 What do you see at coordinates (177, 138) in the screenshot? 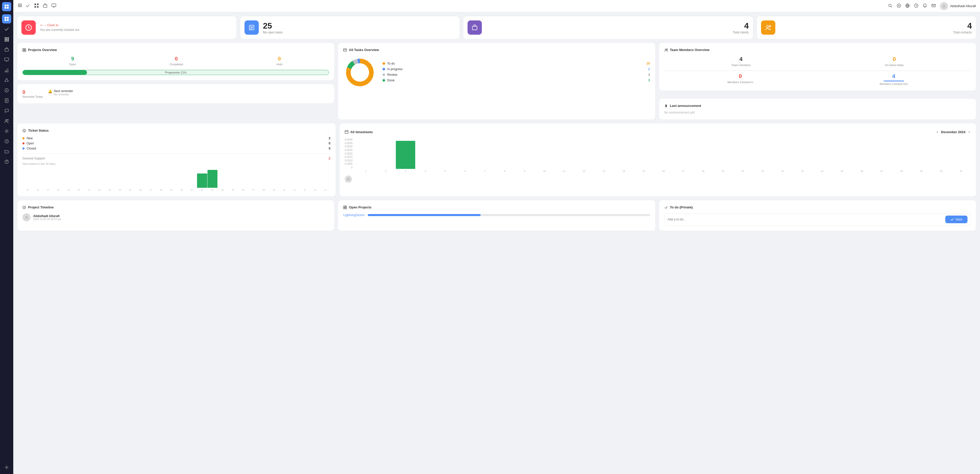
I see `ticket-new: New 2` at bounding box center [177, 138].